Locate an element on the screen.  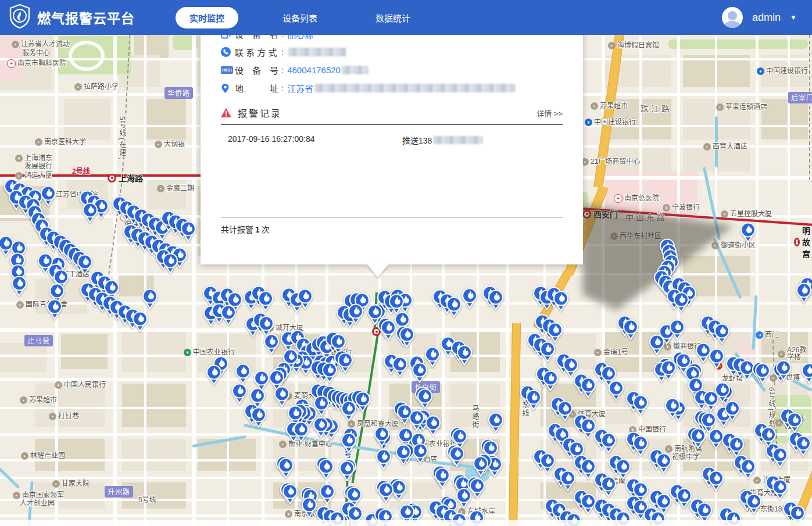
hospital-icon: + is located at coordinates (618, 199).